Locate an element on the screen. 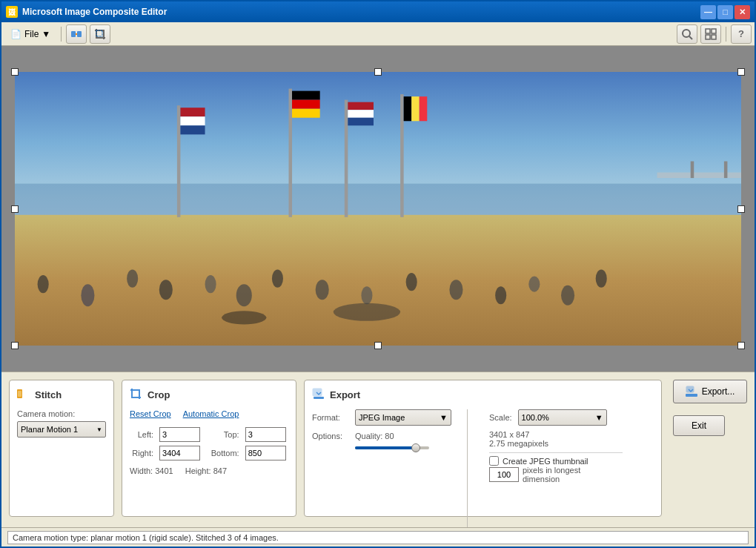 This screenshot has width=756, height=548. app-icon: 🖼 is located at coordinates (12, 12).